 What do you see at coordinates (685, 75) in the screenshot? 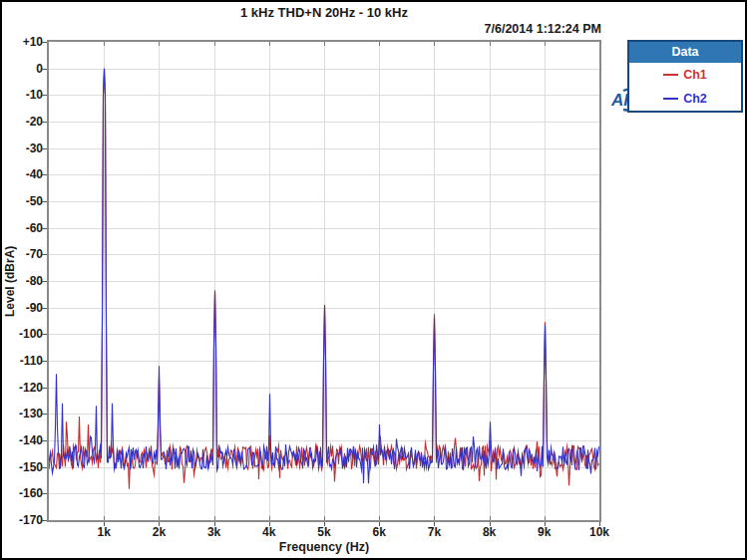
I see `legend-item-ch1: Ch1` at bounding box center [685, 75].